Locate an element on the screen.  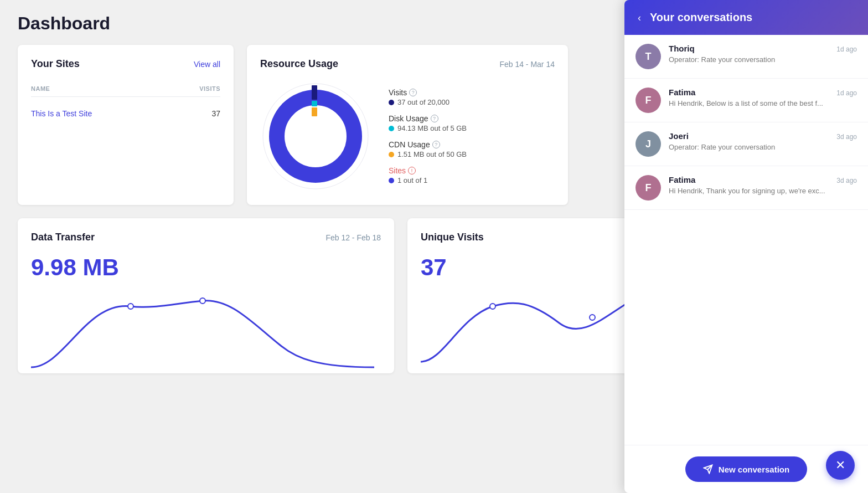
conv-name-thoriq: Thoriq is located at coordinates (682, 49).